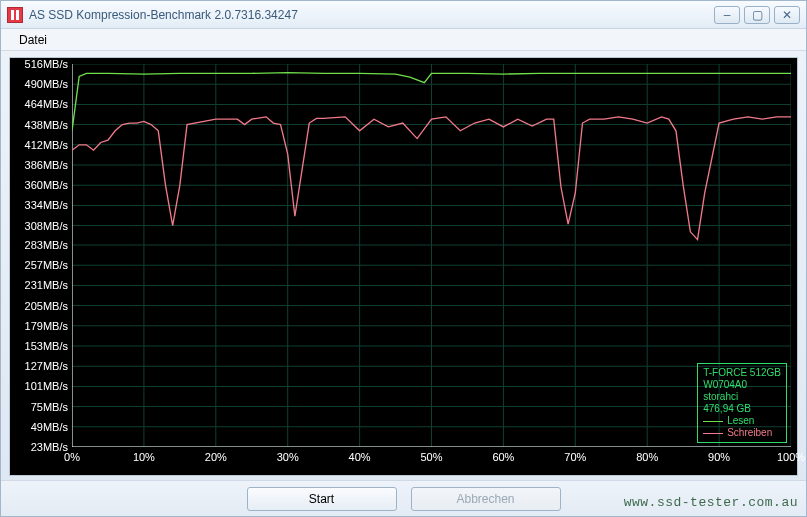 The image size is (807, 517). I want to click on maximize-button: ▢, so click(757, 15).